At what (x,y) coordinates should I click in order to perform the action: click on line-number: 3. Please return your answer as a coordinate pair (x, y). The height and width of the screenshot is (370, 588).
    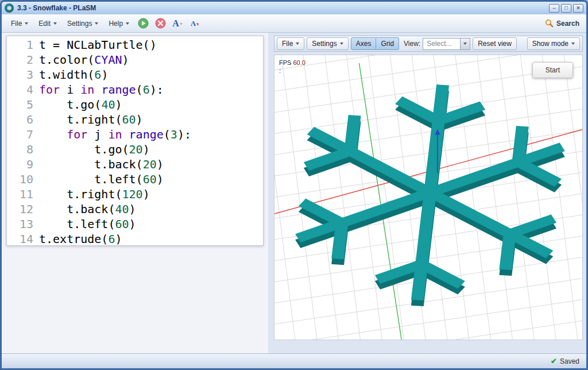
    Looking at the image, I should click on (23, 75).